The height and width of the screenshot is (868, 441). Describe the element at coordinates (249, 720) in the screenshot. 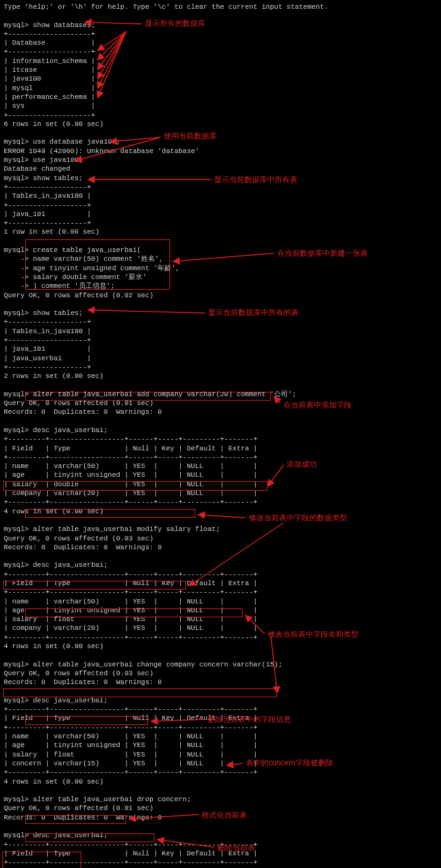

I see `ann-drop-col: 删除当前表中的字段信息` at that location.